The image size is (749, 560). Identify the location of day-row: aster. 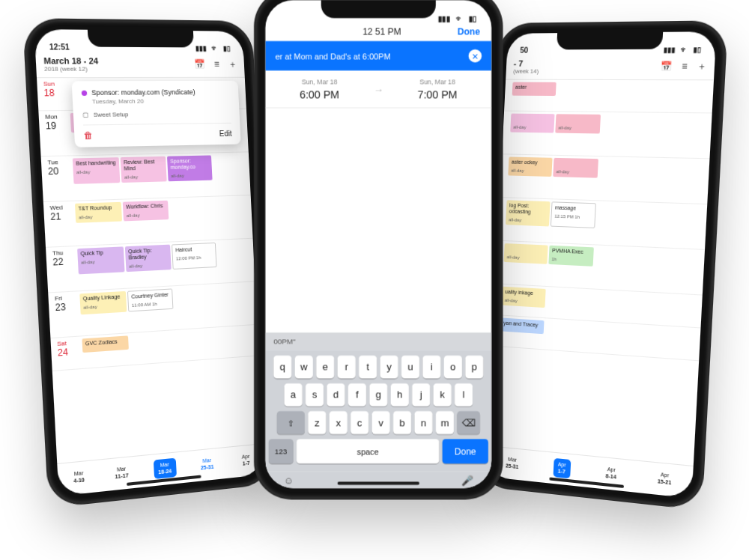
(609, 97).